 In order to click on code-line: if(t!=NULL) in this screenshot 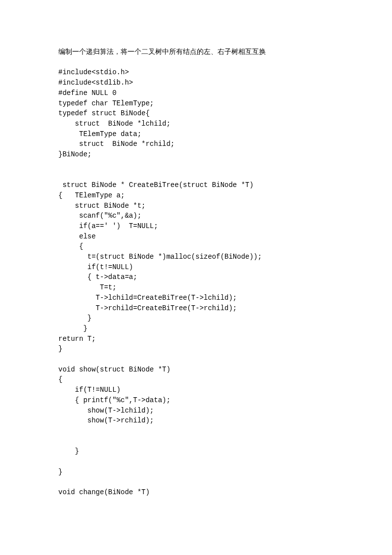, I will do `click(196, 267)`.